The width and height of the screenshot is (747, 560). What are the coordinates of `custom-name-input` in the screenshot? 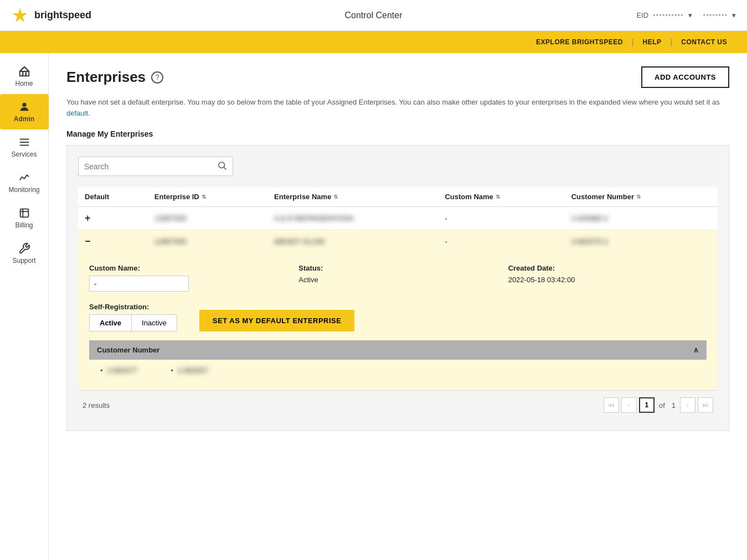 It's located at (139, 283).